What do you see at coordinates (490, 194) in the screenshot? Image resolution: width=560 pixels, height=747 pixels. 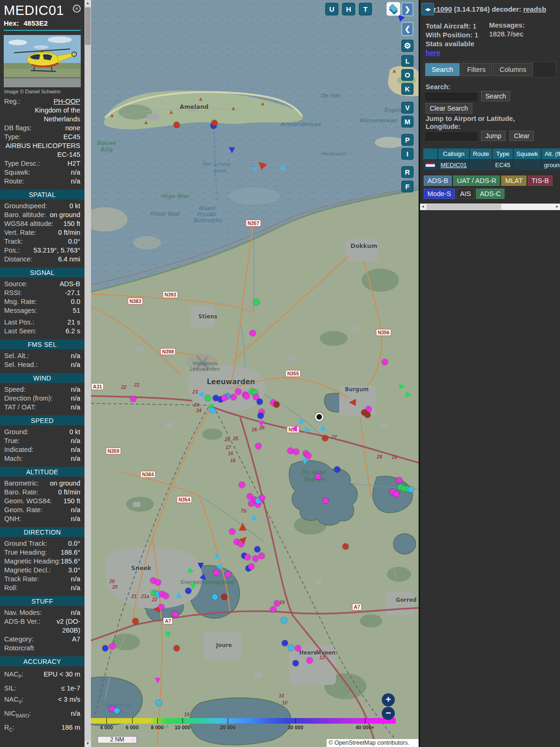 I see `badge-ads-c: ADS-C` at bounding box center [490, 194].